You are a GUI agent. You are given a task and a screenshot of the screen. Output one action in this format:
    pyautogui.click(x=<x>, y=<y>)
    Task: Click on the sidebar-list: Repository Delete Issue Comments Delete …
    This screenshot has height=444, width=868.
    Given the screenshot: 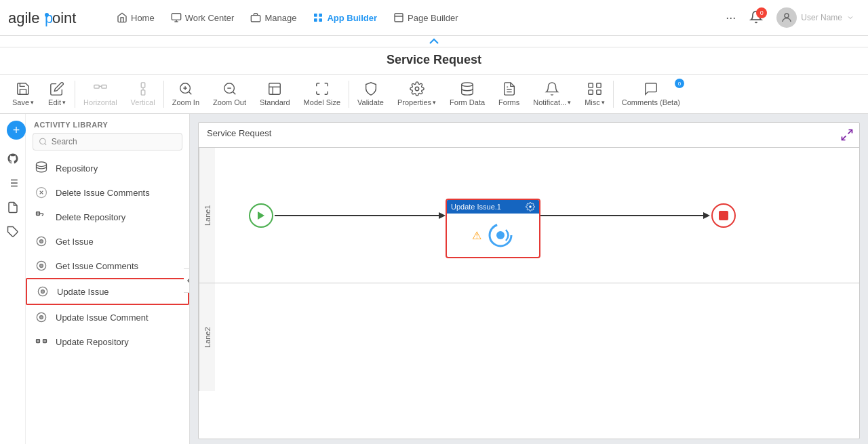 What is the action you would take?
    pyautogui.click(x=107, y=255)
    